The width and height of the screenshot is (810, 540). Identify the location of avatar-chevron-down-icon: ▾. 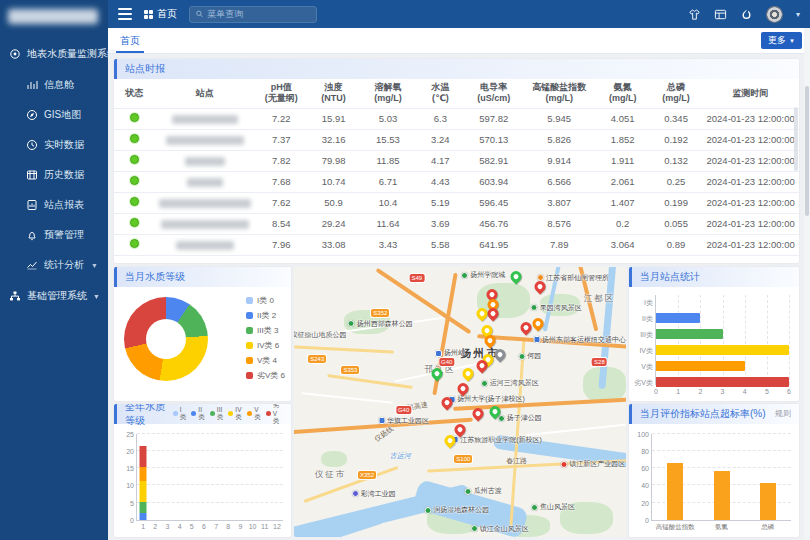
(798, 14).